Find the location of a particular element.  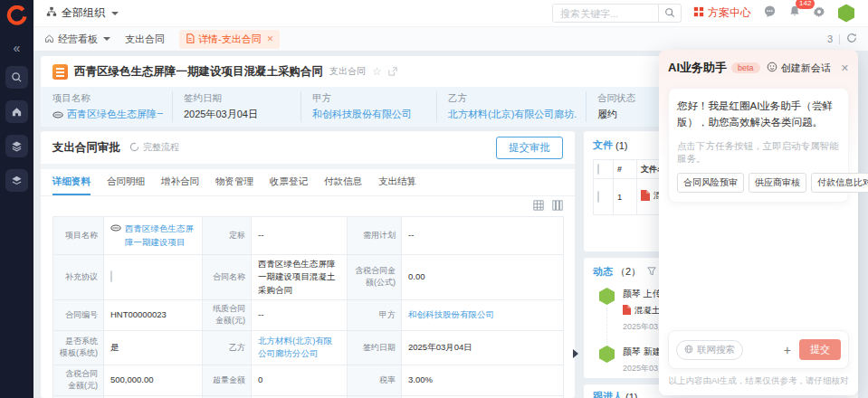

grid-view-icon is located at coordinates (539, 206).